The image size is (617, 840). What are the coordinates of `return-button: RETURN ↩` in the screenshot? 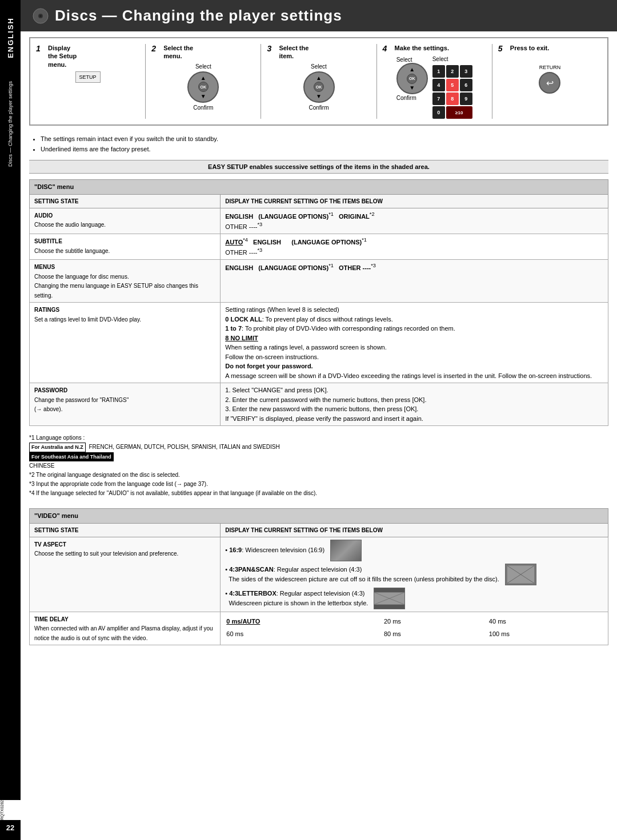 It's located at (550, 79).